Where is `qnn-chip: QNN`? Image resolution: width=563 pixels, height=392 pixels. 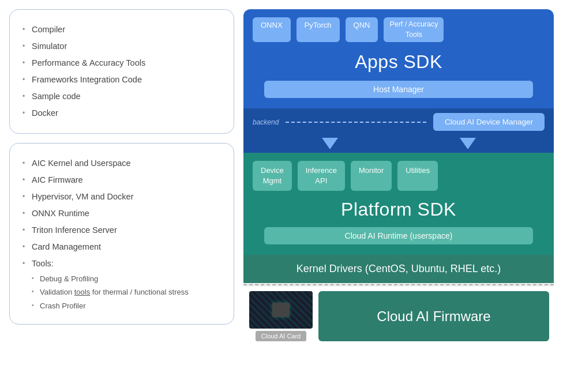 qnn-chip: QNN is located at coordinates (362, 30).